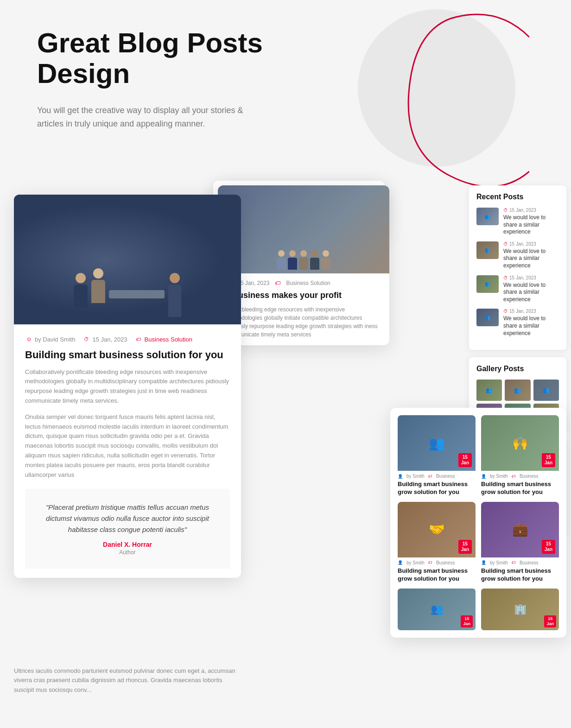  What do you see at coordinates (127, 529) in the screenshot?
I see `quote-box: "Placerat pretium tristique mattis tellu…` at bounding box center [127, 529].